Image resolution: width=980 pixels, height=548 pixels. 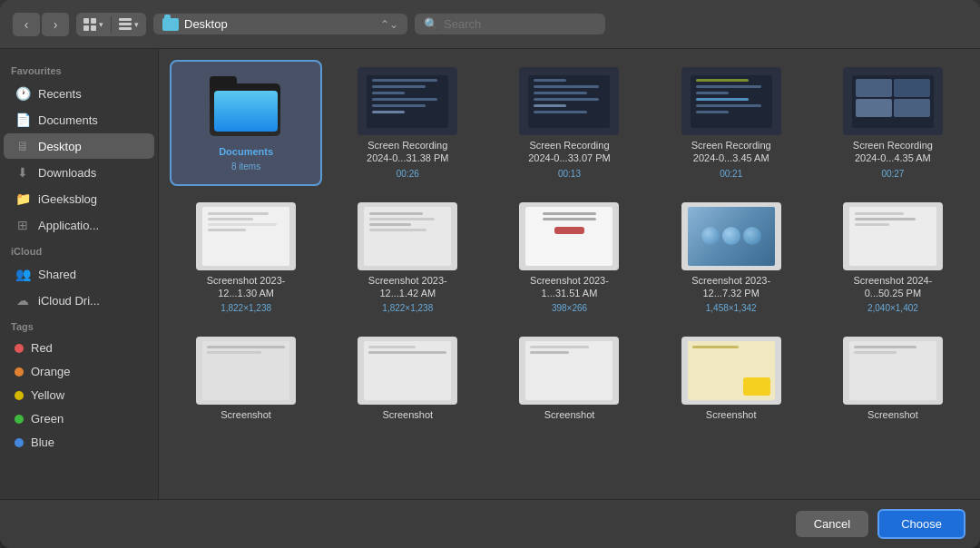 What do you see at coordinates (832, 524) in the screenshot?
I see `cancel-button: Cancel` at bounding box center [832, 524].